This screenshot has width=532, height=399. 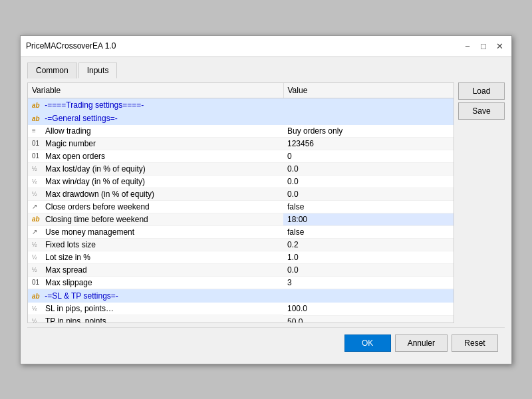 I want to click on table-row: 01Max slippage3, so click(x=241, y=283).